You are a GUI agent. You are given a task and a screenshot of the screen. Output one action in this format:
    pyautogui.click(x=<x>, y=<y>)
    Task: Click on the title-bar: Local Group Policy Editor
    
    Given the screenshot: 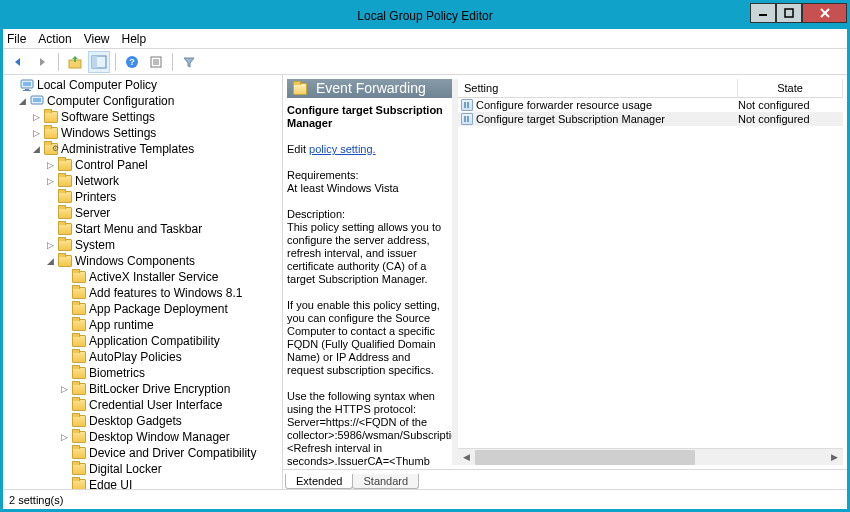 What is the action you would take?
    pyautogui.click(x=425, y=16)
    